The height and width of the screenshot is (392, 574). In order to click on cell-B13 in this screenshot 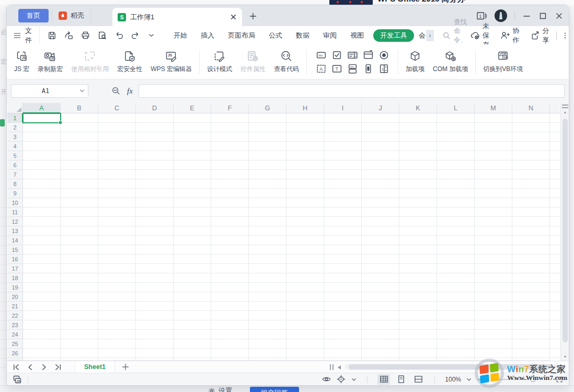, I will do `click(79, 231)`.